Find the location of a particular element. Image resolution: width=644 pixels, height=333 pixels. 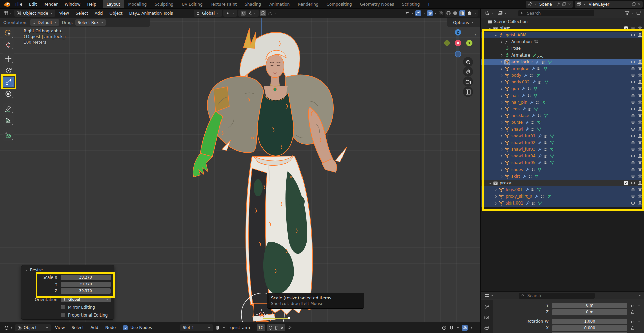

outliner-row-shawl-fur04: shawl_fur04 is located at coordinates (562, 156).